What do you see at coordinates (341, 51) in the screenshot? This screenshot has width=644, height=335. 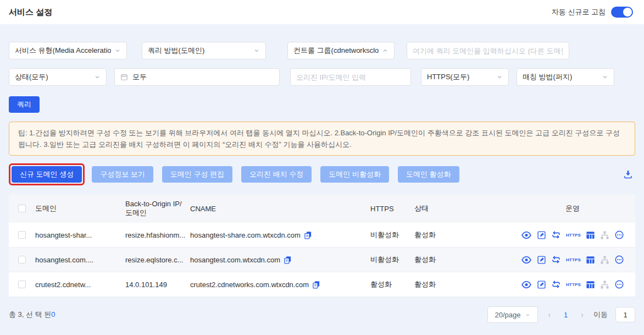 I see `control-group-select: 컨트롤 그룹(cdnetworksclou...` at bounding box center [341, 51].